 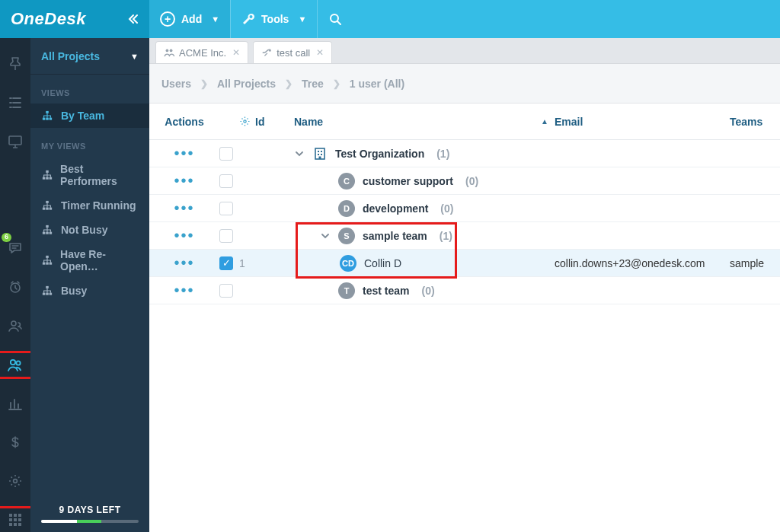 What do you see at coordinates (15, 365) in the screenshot?
I see `rail-users` at bounding box center [15, 365].